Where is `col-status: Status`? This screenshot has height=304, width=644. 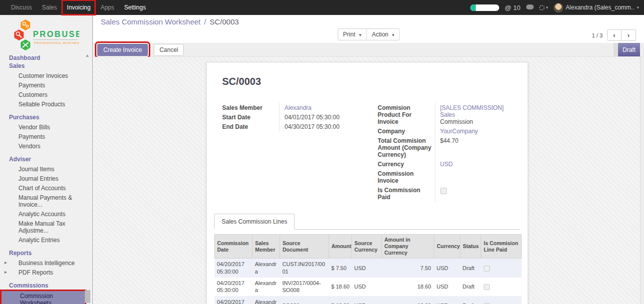 col-status: Status is located at coordinates (471, 247).